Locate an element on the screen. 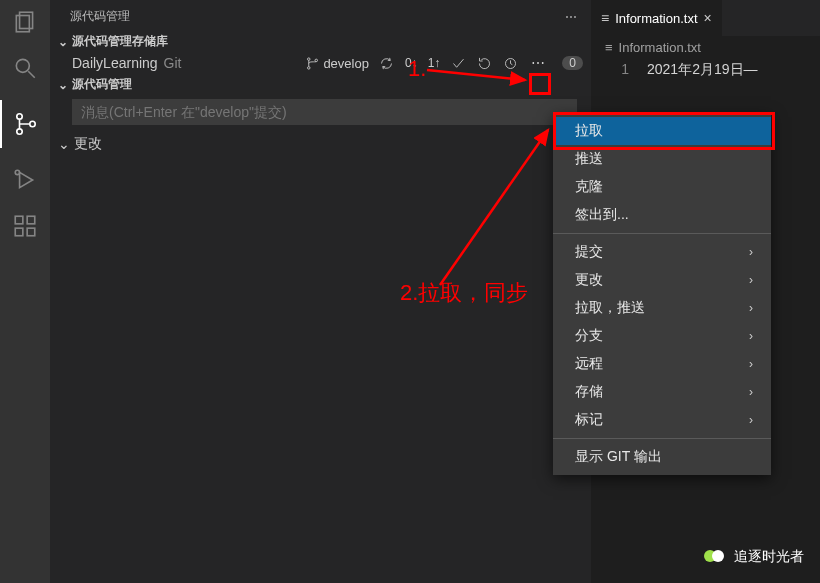  menu-item: 推送 is located at coordinates (662, 159).